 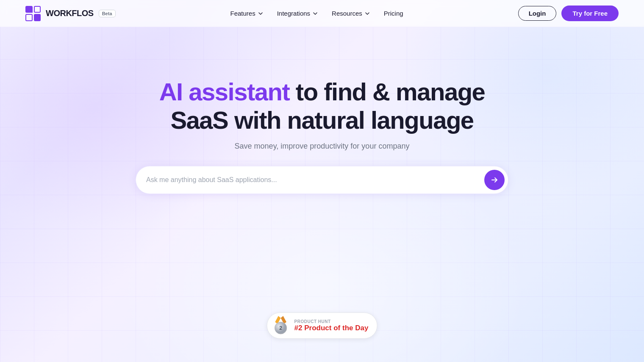 What do you see at coordinates (322, 14) in the screenshot?
I see `navbar: WORKFLOS Beta Features Integrations Reso…` at bounding box center [322, 14].